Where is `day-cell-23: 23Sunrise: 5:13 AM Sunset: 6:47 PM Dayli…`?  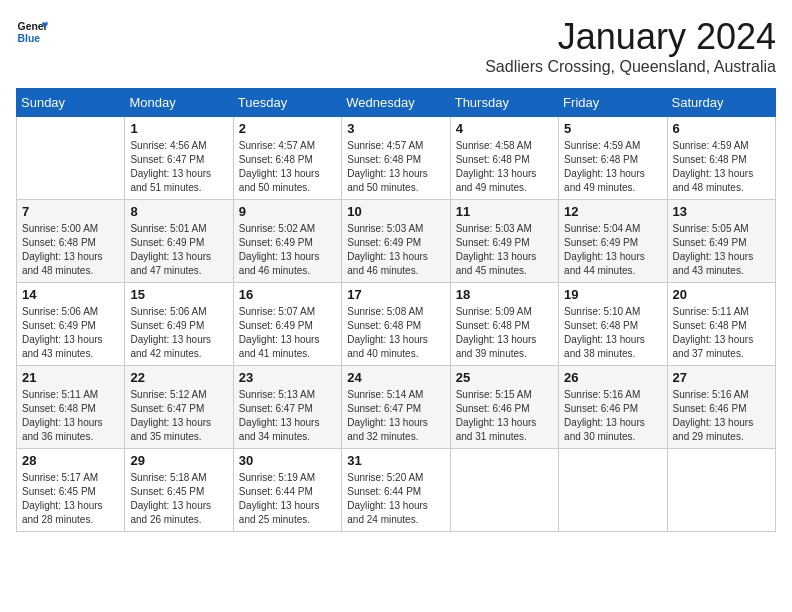 day-cell-23: 23Sunrise: 5:13 AM Sunset: 6:47 PM Dayli… is located at coordinates (287, 408).